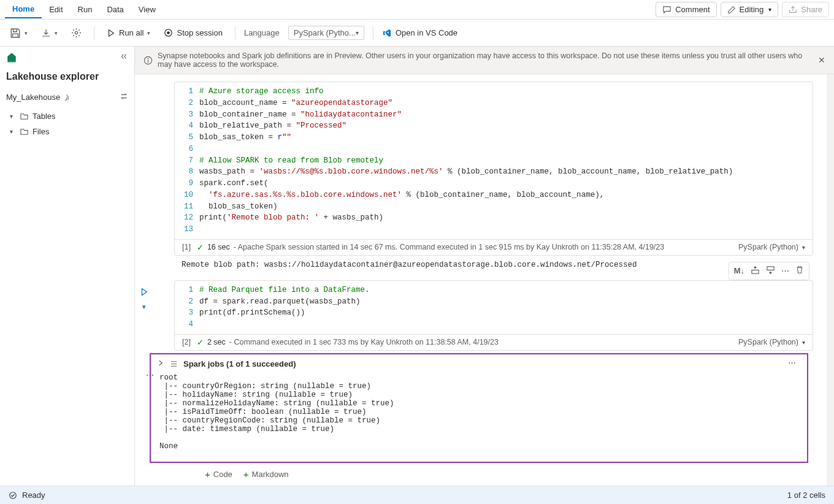  I want to click on share-button: Share, so click(806, 10).